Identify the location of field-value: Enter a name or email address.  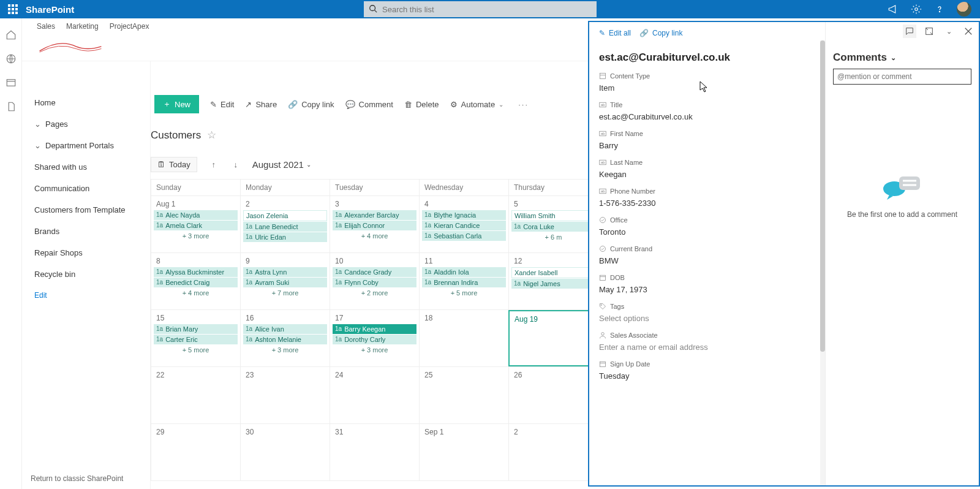
(704, 347).